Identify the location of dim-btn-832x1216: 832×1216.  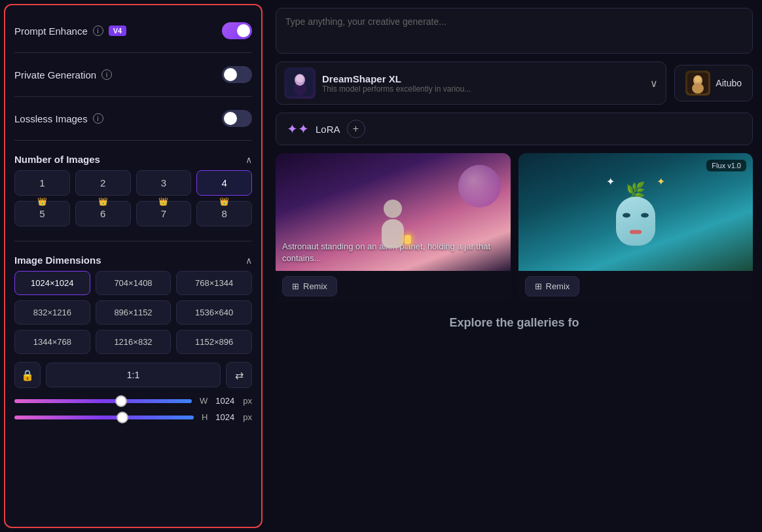
(52, 313).